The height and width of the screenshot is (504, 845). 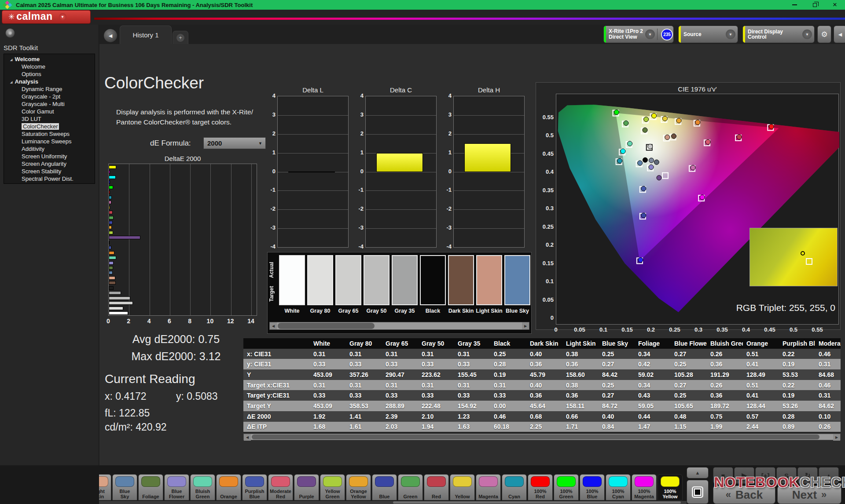 I want to click on meter-dropdown-chevron-icon: ▼, so click(x=650, y=34).